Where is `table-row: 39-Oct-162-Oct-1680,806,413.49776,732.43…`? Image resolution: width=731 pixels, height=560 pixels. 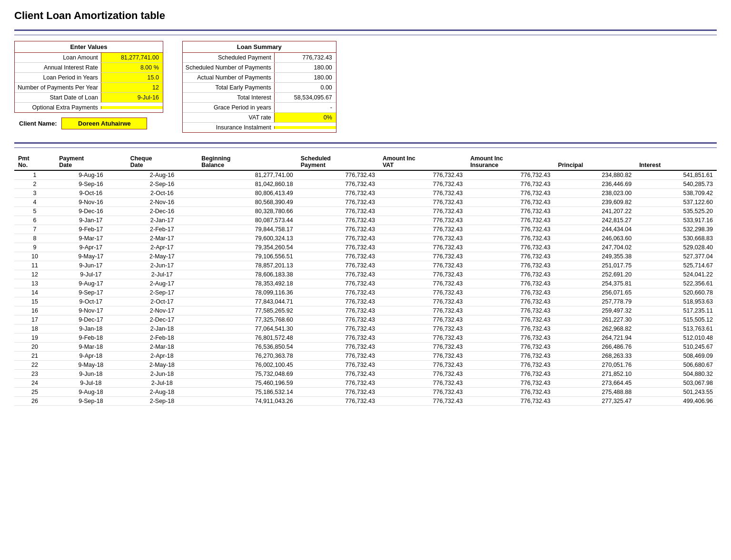 table-row: 39-Oct-162-Oct-1680,806,413.49776,732.43… is located at coordinates (366, 193).